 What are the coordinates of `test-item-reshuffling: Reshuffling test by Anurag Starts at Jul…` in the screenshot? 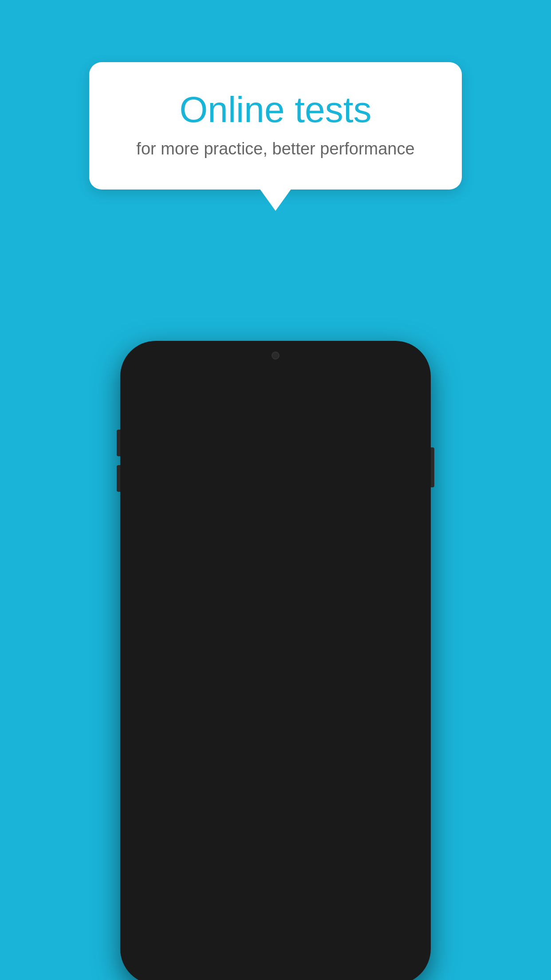 It's located at (276, 518).